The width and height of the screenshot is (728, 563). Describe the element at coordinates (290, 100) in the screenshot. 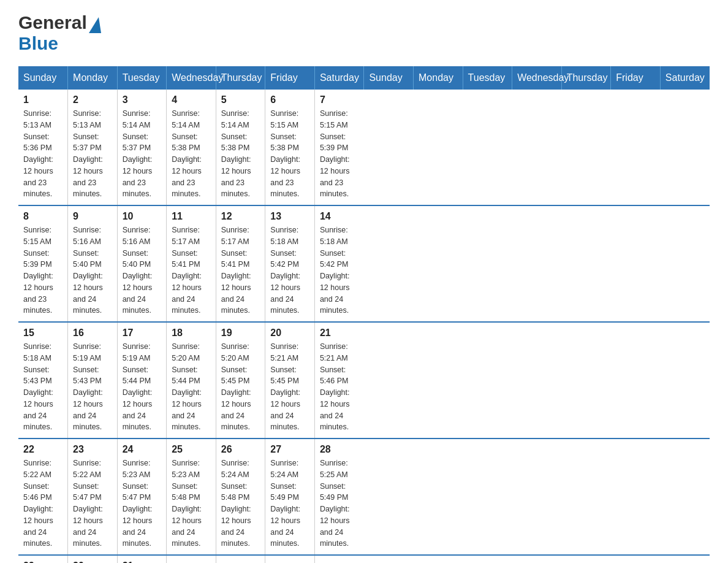

I see `day-number: 6` at that location.